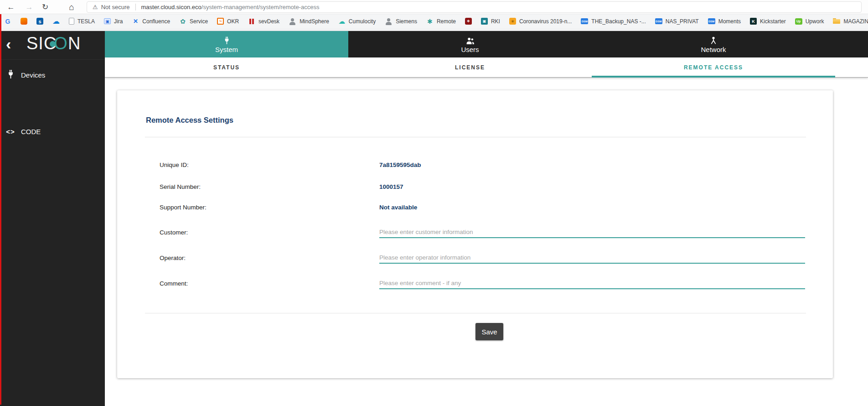 This screenshot has height=406, width=868. Describe the element at coordinates (815, 21) in the screenshot. I see `bookmark-label: Upwork` at that location.